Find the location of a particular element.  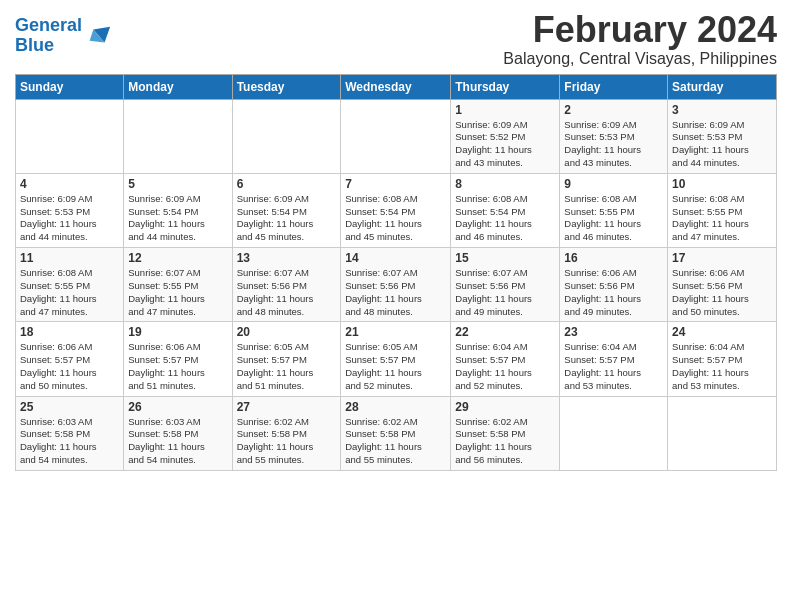

header-saturday: Saturday is located at coordinates (722, 86).